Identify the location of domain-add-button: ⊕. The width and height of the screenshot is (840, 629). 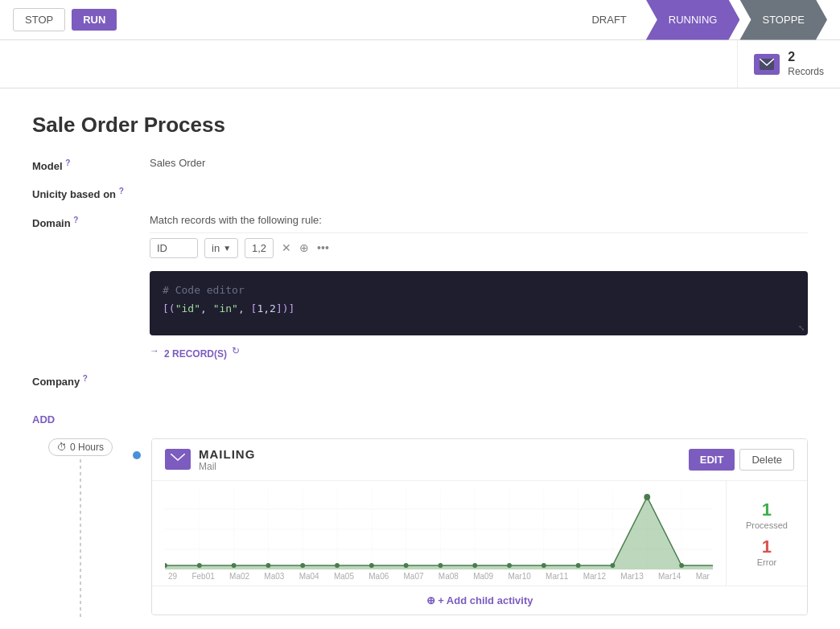
(304, 248).